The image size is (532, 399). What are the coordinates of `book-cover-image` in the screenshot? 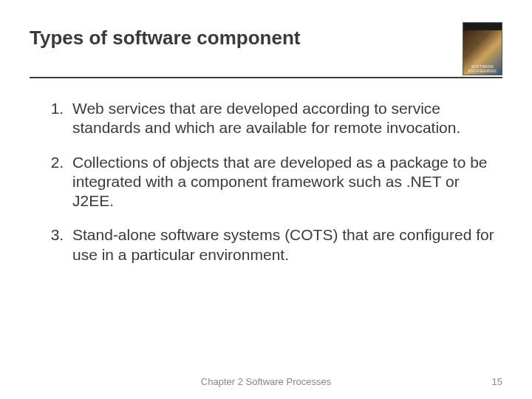 It's located at (482, 49).